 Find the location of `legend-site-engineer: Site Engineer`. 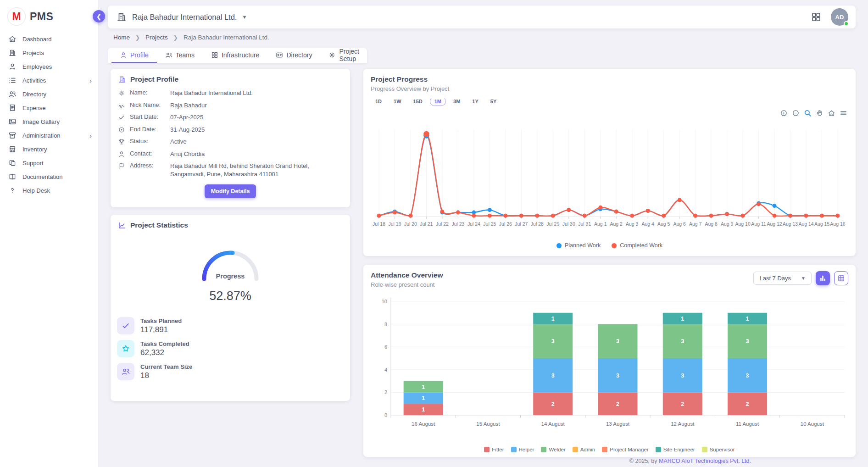

legend-site-engineer: Site Engineer is located at coordinates (675, 450).